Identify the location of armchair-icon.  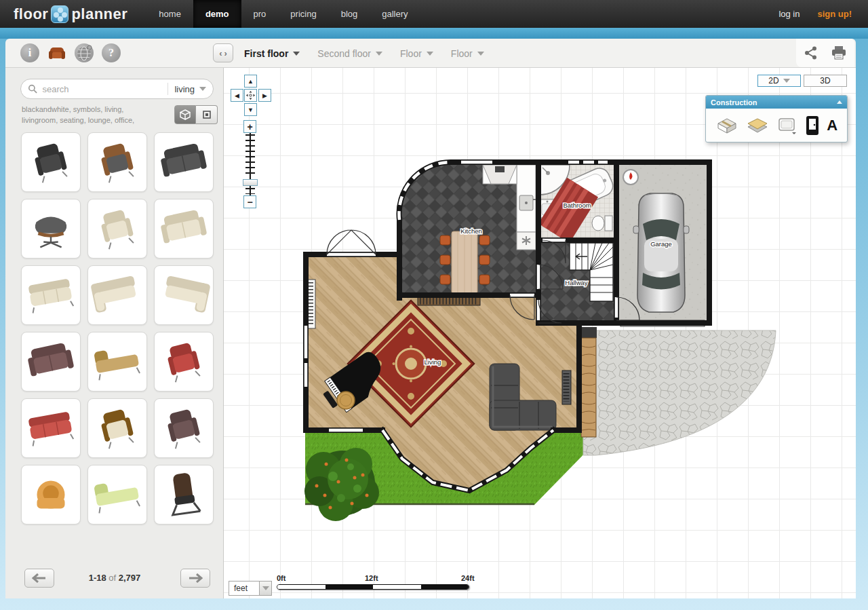
(57, 53).